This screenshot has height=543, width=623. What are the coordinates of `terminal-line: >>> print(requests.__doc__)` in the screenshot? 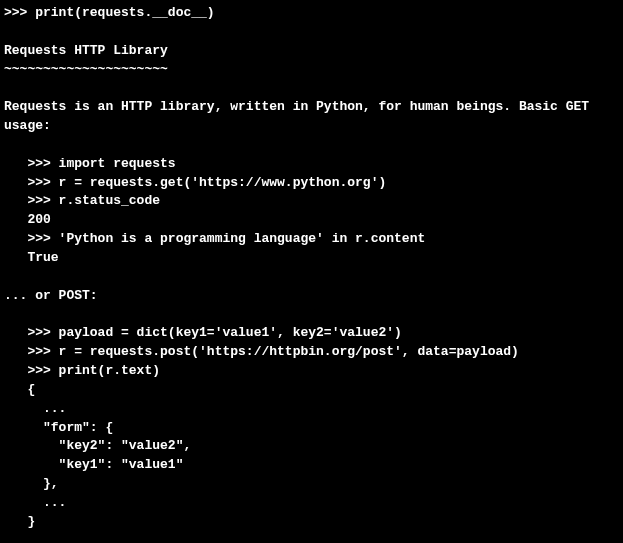 It's located at (312, 14).